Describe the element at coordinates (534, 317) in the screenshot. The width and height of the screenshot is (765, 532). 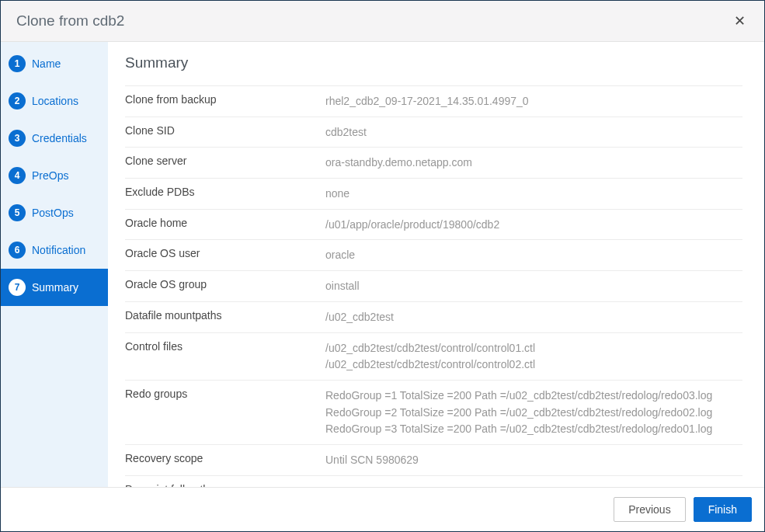
I see `summary-value: /u02_cdb2test` at that location.